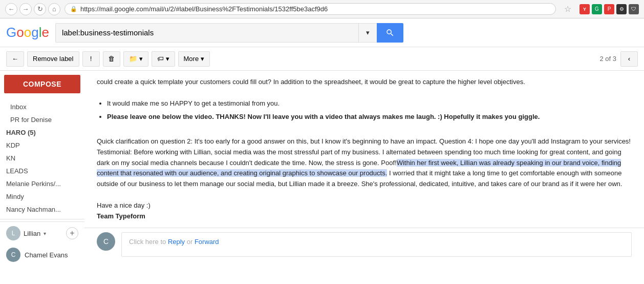 The height and width of the screenshot is (284, 644). Describe the element at coordinates (364, 244) in the screenshot. I see `reply-area: C Click here to Reply or Forward` at that location.